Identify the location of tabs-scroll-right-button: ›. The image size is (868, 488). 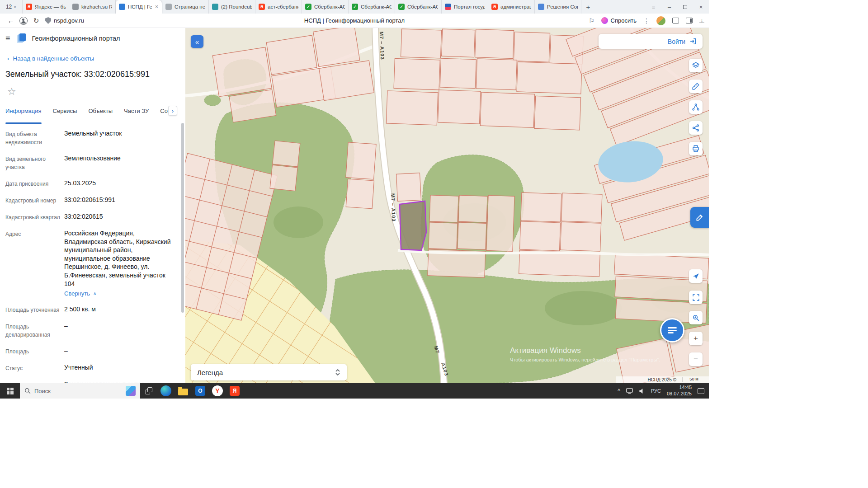
(173, 111).